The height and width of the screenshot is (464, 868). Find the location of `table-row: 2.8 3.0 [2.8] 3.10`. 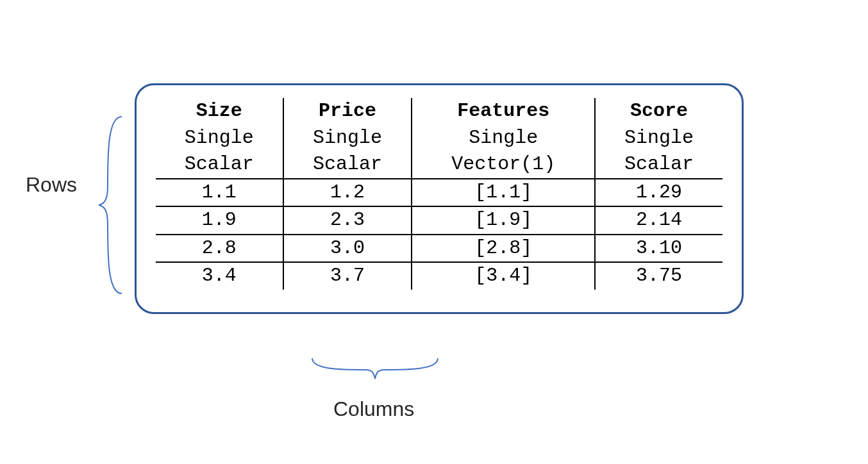

table-row: 2.8 3.0 [2.8] 3.10 is located at coordinates (439, 249).